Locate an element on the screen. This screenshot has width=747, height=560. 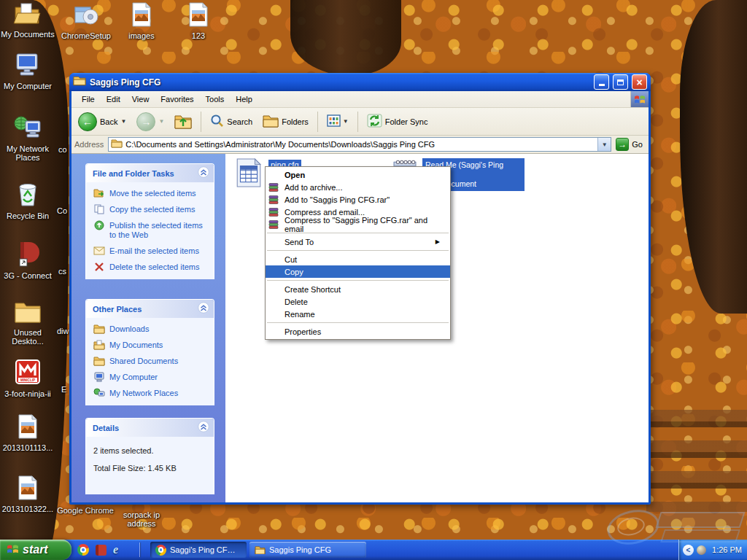
desktop-icon-my-documents: My Documents is located at coordinates (28, 20).